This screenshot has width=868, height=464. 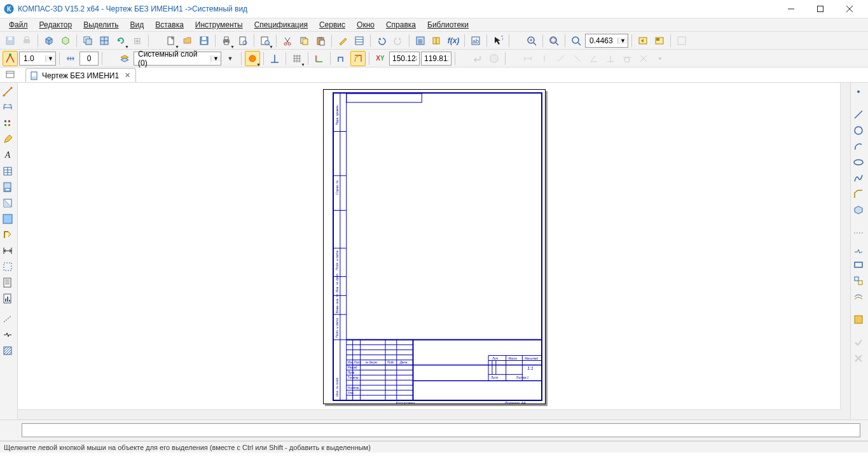 I want to click on step-input, so click(x=89, y=59).